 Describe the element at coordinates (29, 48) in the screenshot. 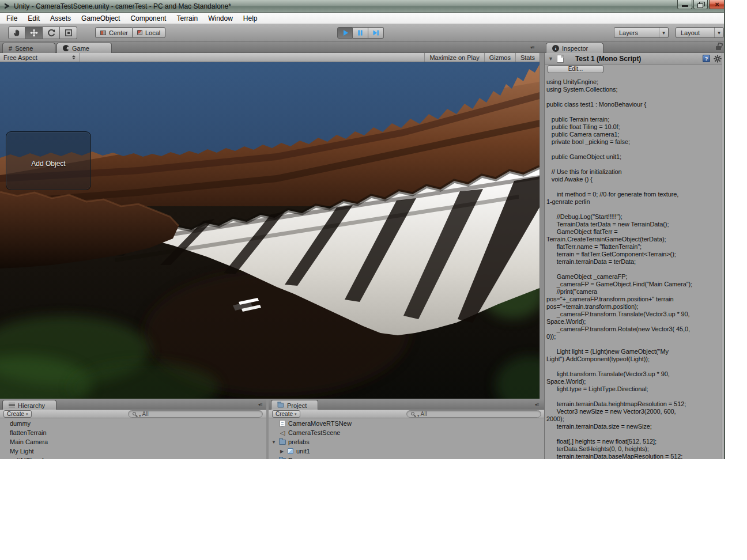

I see `tab-scene: Scene` at that location.